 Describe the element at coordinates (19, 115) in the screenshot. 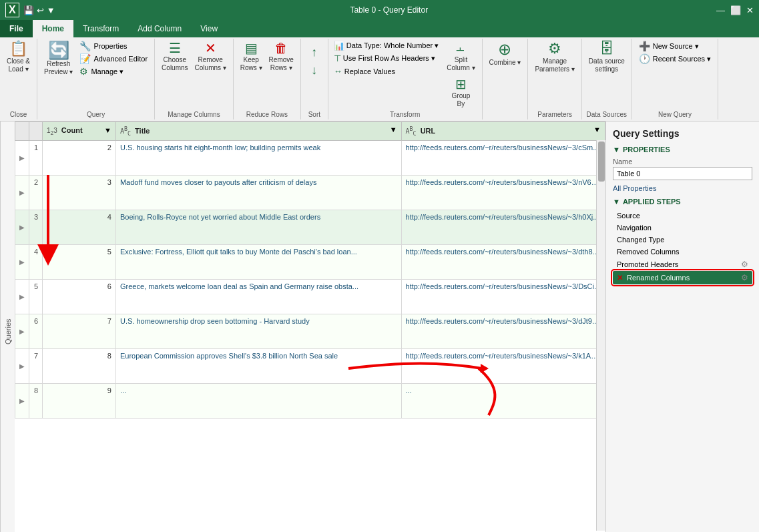

I see `group-label-close: Close` at that location.